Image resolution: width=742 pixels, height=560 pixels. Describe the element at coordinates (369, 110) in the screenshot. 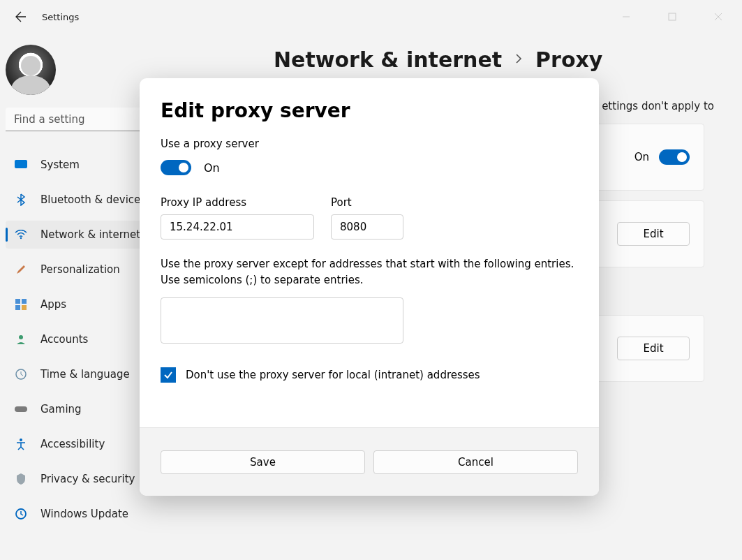

I see `dialog-title: Edit proxy server` at that location.